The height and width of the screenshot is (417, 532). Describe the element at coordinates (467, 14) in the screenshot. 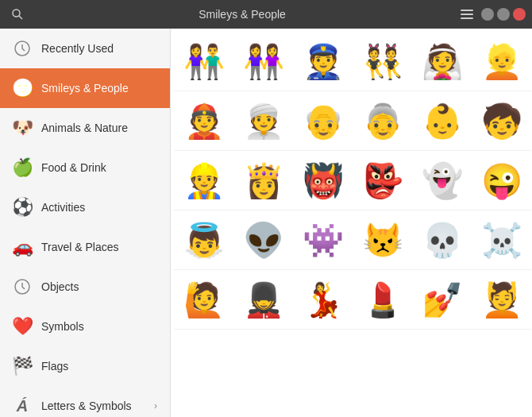

I see `menu-button` at that location.